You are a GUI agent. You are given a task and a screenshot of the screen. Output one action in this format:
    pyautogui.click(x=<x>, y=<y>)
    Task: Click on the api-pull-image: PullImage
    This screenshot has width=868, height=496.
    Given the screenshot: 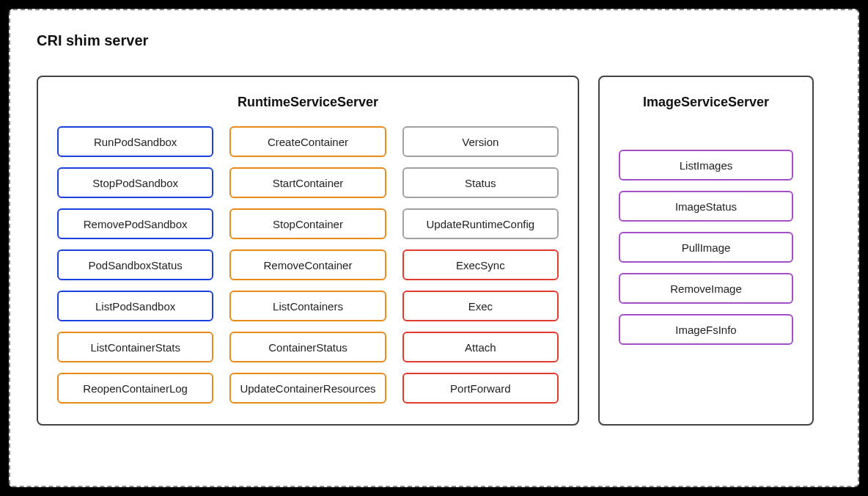 What is the action you would take?
    pyautogui.click(x=706, y=247)
    